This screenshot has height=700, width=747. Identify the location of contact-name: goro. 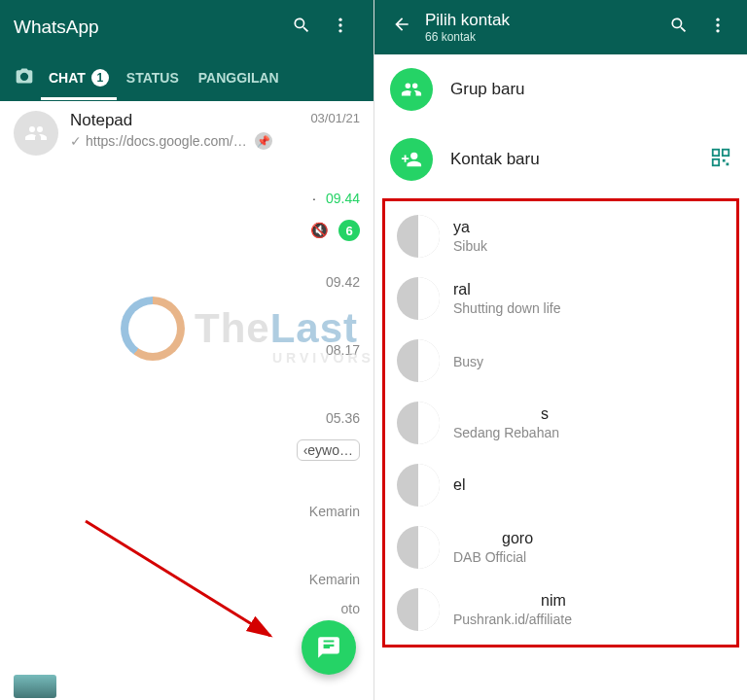
(517, 539).